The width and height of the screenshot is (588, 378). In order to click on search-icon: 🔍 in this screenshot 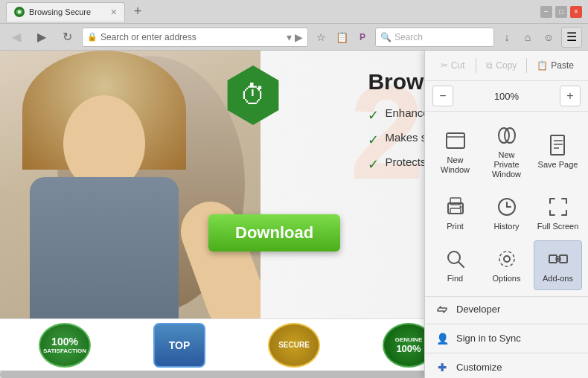, I will do `click(386, 37)`.